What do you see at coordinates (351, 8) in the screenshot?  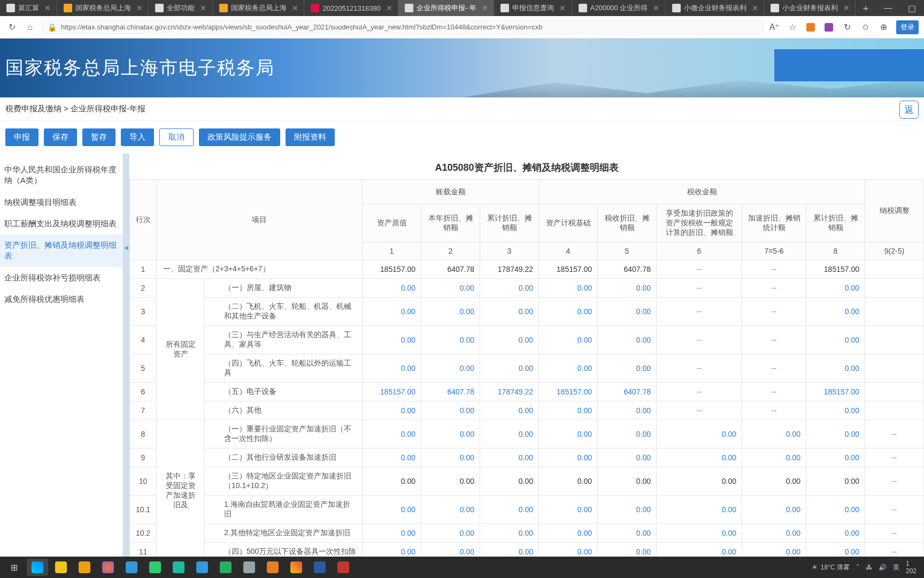 I see `browser-tab-4: 202205121318380✕` at bounding box center [351, 8].